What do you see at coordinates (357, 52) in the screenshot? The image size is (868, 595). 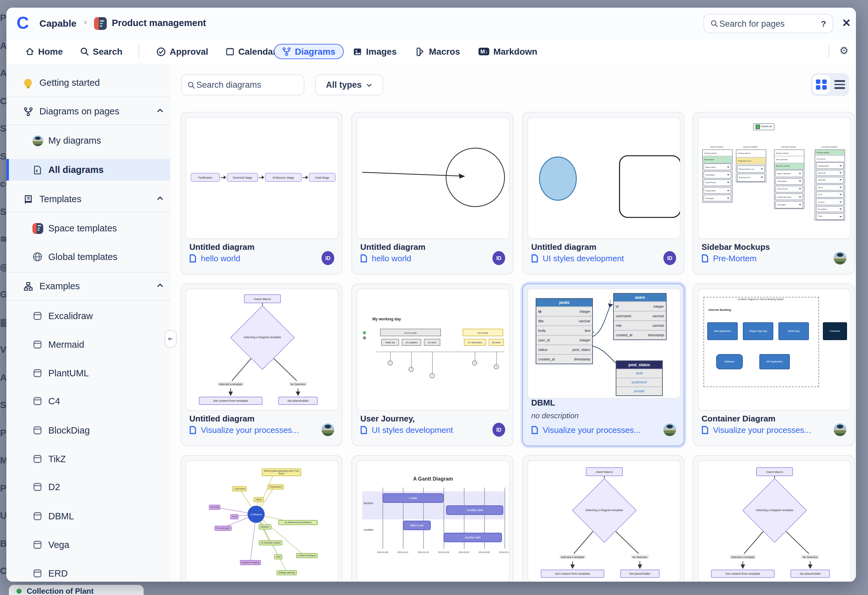 I see `image-icon` at bounding box center [357, 52].